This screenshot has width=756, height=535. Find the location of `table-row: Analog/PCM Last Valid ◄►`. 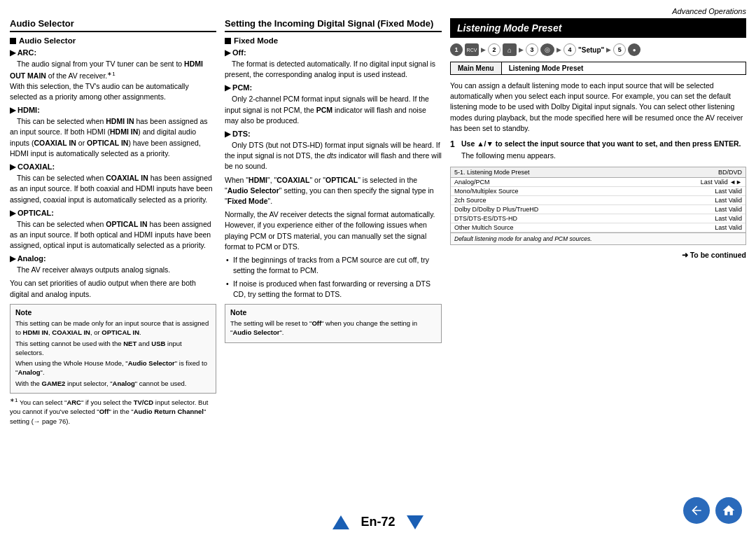

table-row: Analog/PCM Last Valid ◄► is located at coordinates (598, 182).